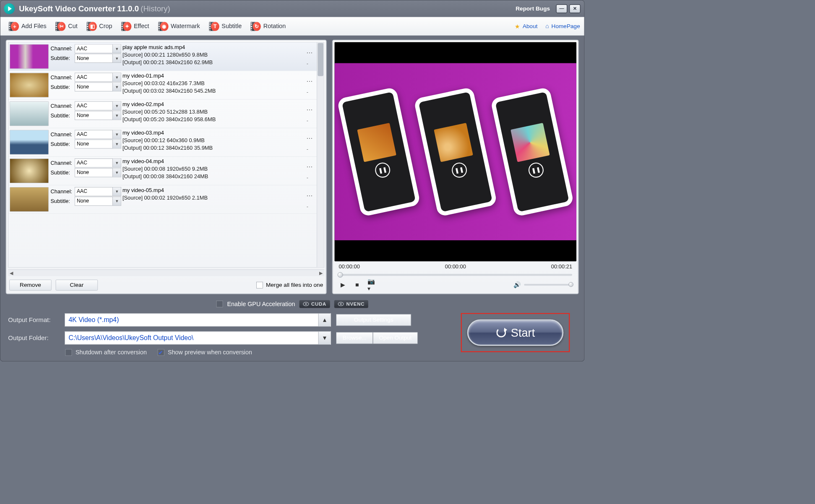 The height and width of the screenshot is (504, 815). Describe the element at coordinates (213, 105) in the screenshot. I see `file-name: my video-02.mp4` at that location.